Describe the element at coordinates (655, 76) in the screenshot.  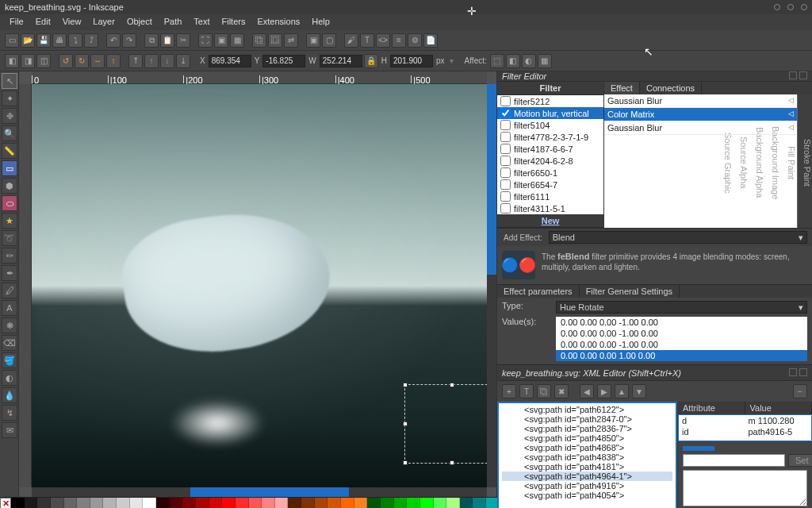
I see `filter-editor-header: Filter Editor` at that location.